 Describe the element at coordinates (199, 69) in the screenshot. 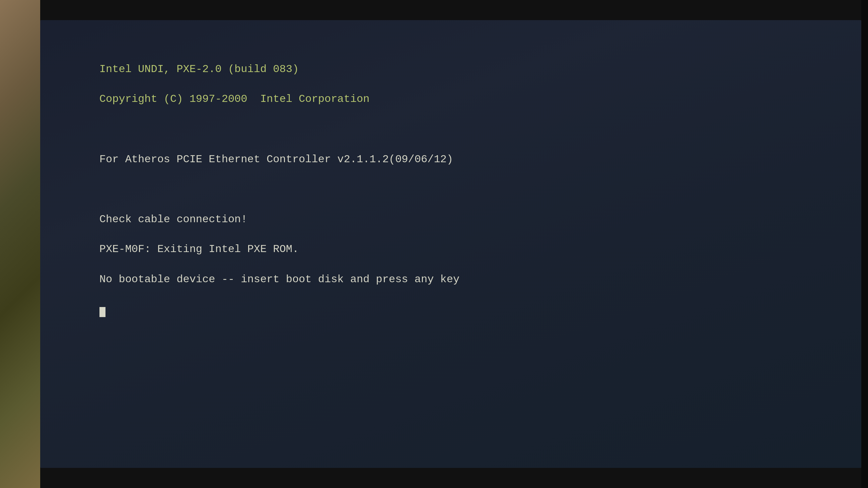

I see `line-pxe-header: Intel UNDI, PXE-2.0 (build 083)` at that location.